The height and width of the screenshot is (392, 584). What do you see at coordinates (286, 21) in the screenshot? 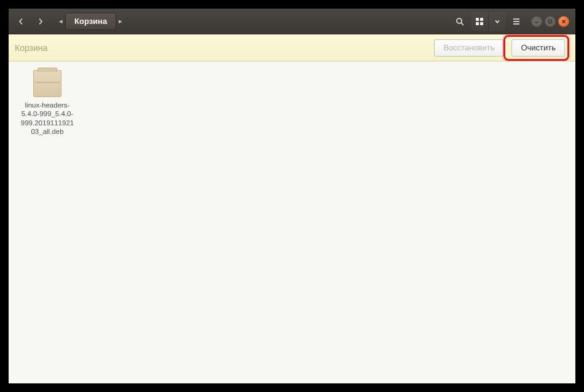
I see `titlebar-spacer` at bounding box center [286, 21].